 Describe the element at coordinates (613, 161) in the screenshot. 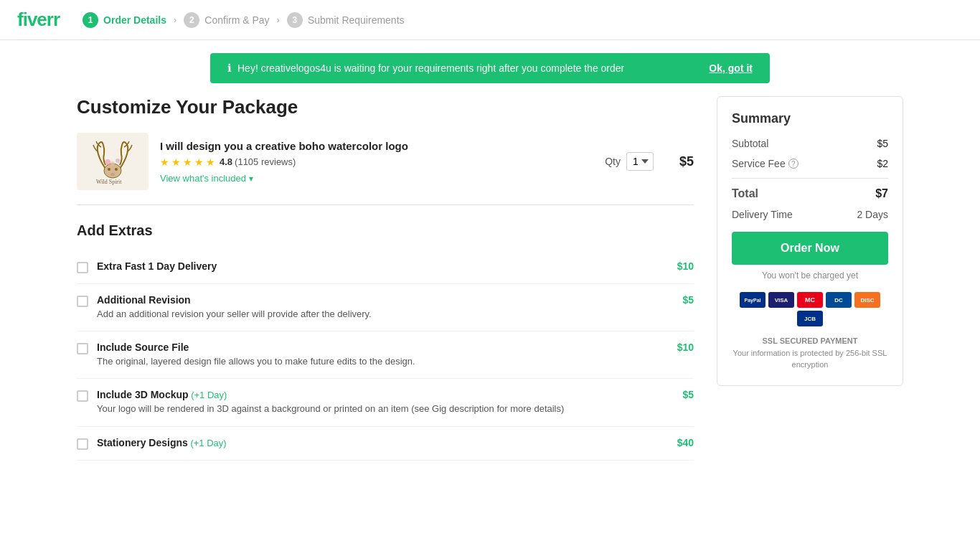

I see `qty-label: Qty` at that location.